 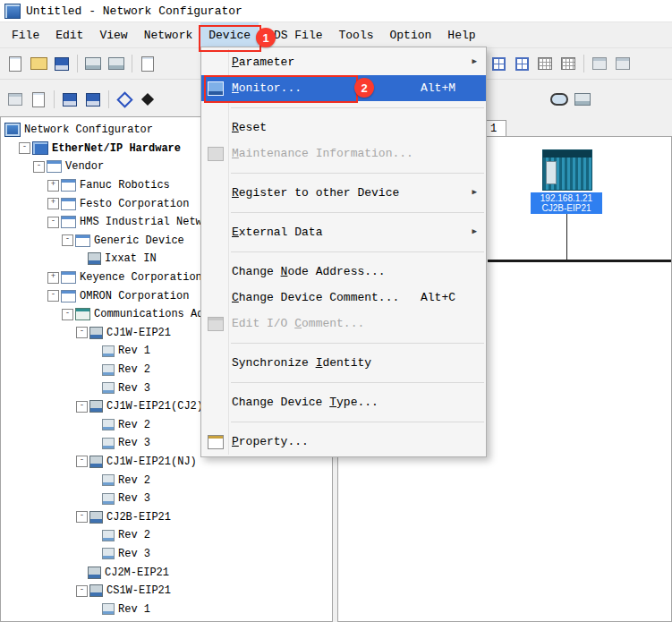 What do you see at coordinates (216, 442) in the screenshot?
I see `property-icon` at bounding box center [216, 442].